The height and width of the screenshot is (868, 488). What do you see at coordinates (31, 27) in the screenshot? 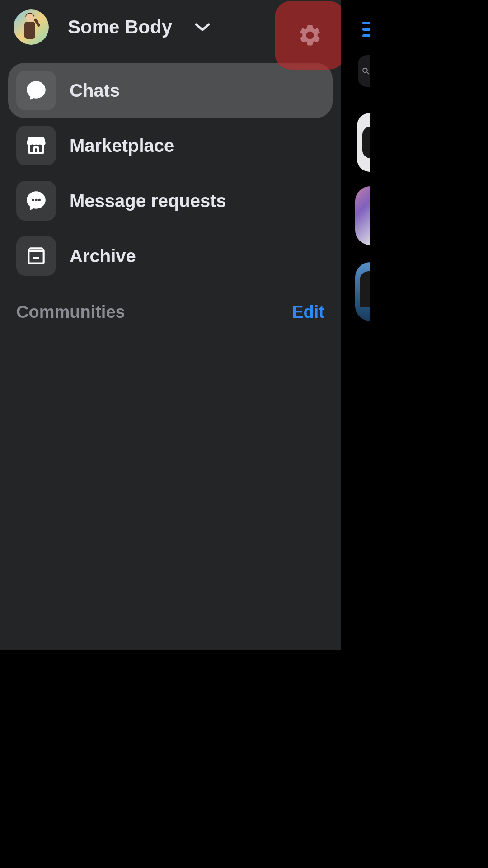
I see `avatar-figure` at bounding box center [31, 27].